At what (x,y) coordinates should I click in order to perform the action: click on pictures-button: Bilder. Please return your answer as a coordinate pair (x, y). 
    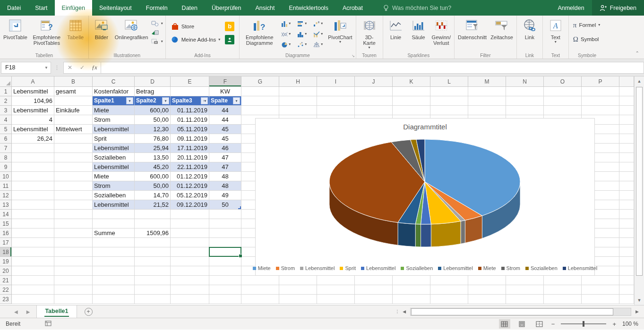
    Looking at the image, I should click on (102, 34).